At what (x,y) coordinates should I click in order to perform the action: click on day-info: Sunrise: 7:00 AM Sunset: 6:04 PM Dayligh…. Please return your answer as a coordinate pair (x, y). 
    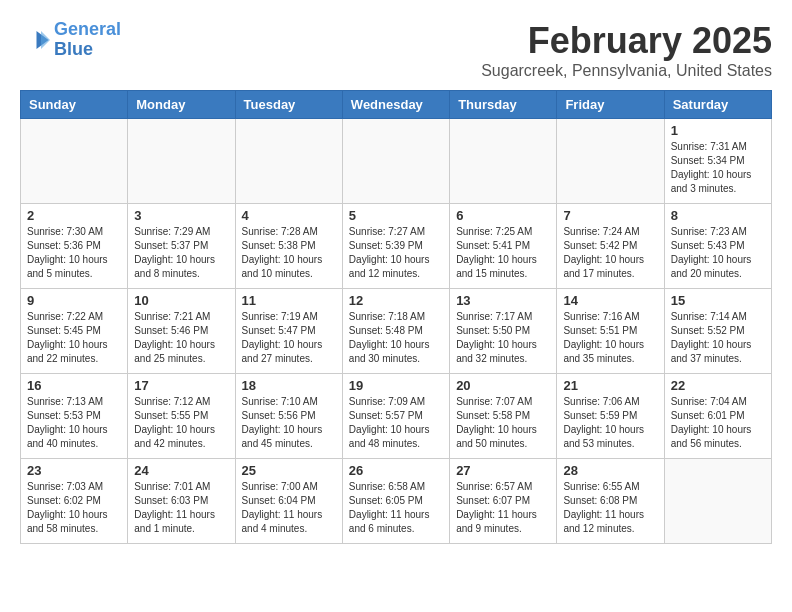
    Looking at the image, I should click on (289, 508).